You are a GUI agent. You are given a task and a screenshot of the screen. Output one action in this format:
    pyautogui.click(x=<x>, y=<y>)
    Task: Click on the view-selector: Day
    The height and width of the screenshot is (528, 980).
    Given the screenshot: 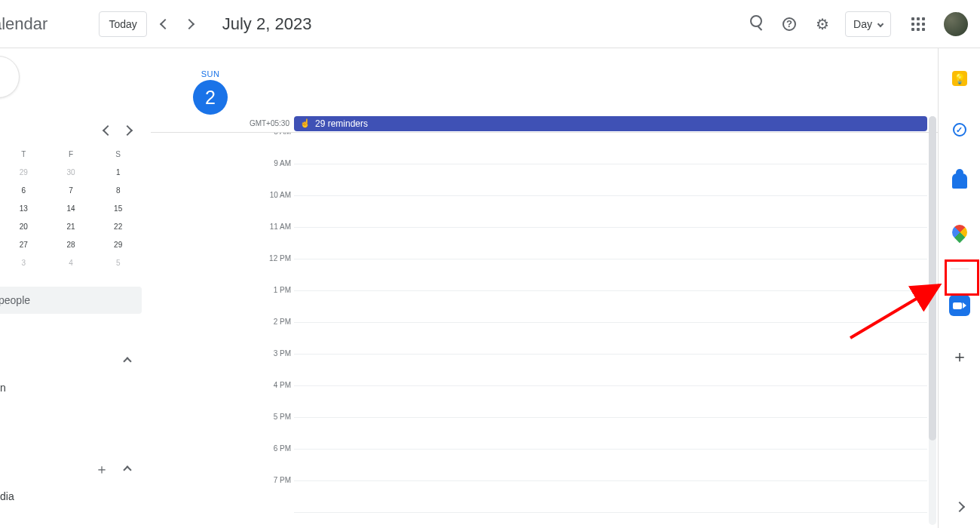 What is the action you would take?
    pyautogui.click(x=868, y=24)
    